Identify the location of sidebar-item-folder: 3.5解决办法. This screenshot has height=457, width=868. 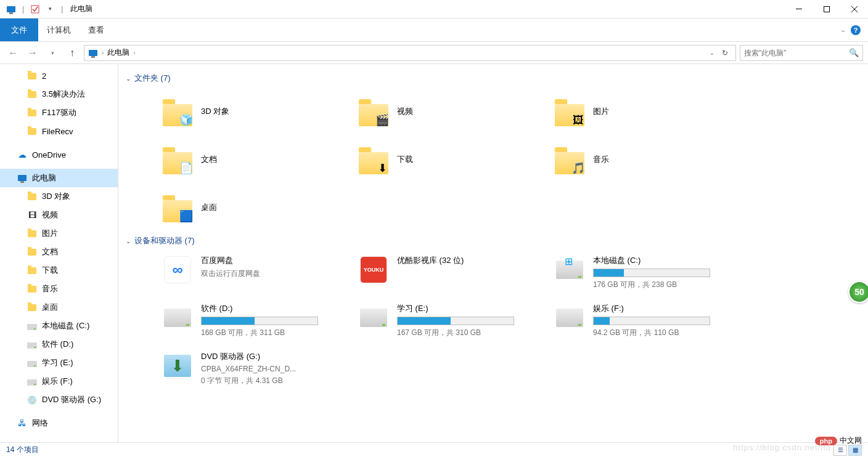
(59, 94).